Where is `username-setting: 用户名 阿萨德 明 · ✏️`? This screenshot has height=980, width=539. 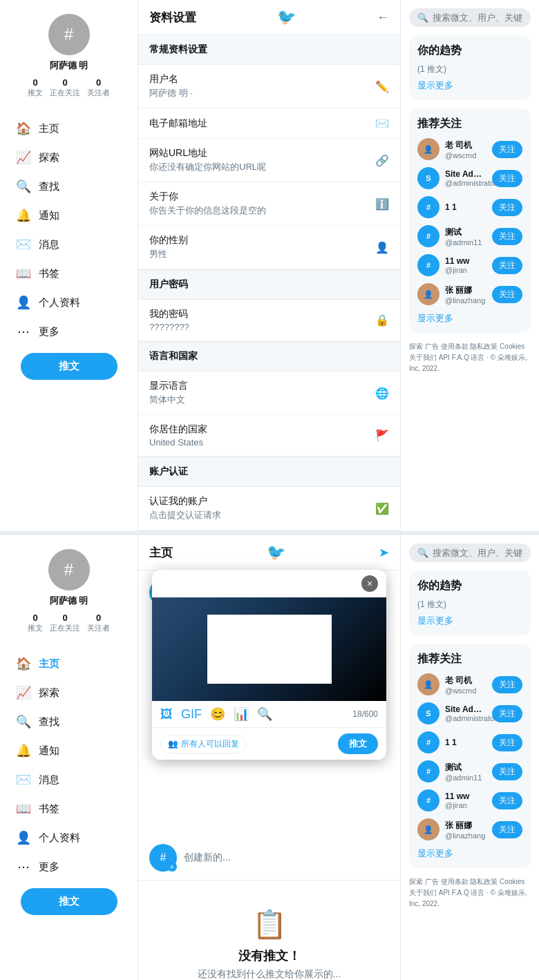
username-setting: 用户名 阿萨德 明 · ✏️ is located at coordinates (270, 87).